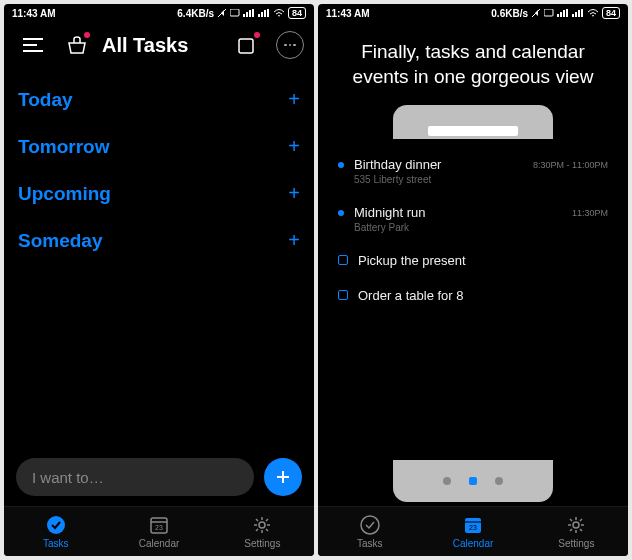 The width and height of the screenshot is (632, 560). What do you see at coordinates (242, 13) in the screenshot?
I see `status-icons: 6.4KB/s 84` at bounding box center [242, 13].